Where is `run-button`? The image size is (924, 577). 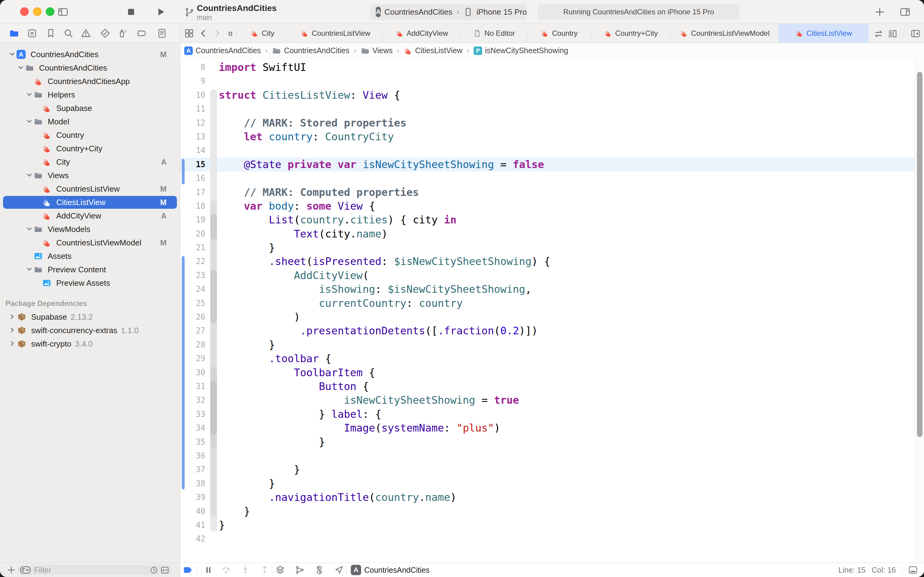
run-button is located at coordinates (161, 12).